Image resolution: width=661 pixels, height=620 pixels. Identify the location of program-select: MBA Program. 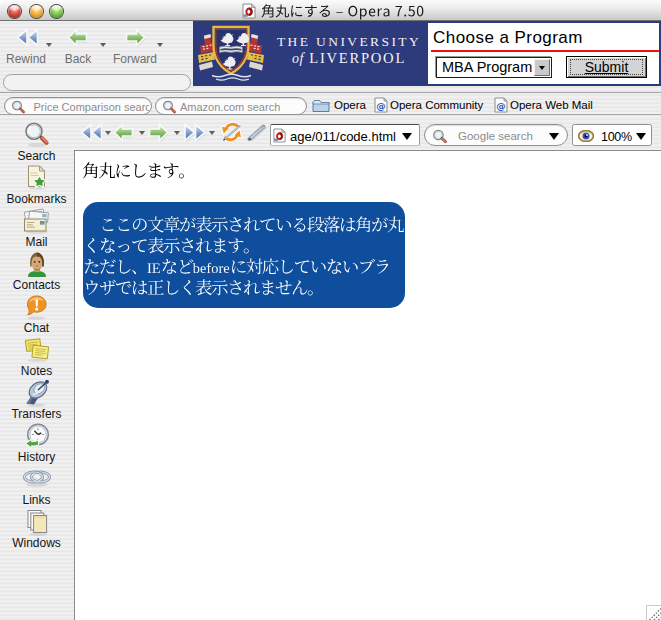
(494, 68).